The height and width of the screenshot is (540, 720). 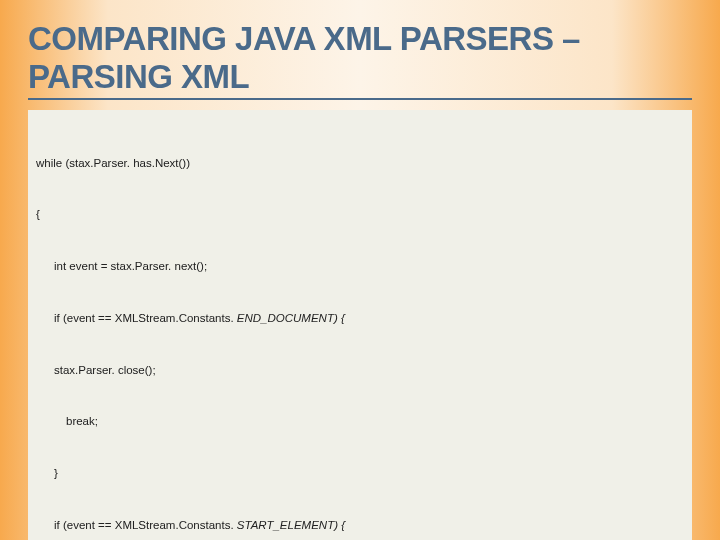 I want to click on code-line: }, so click(x=360, y=474).